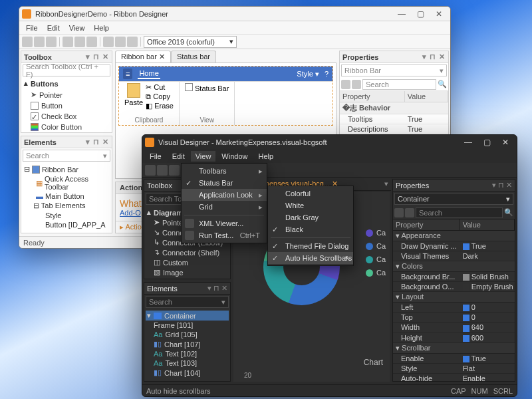 This screenshot has width=532, height=399. Describe the element at coordinates (459, 213) in the screenshot. I see `property-search: Search` at that location.